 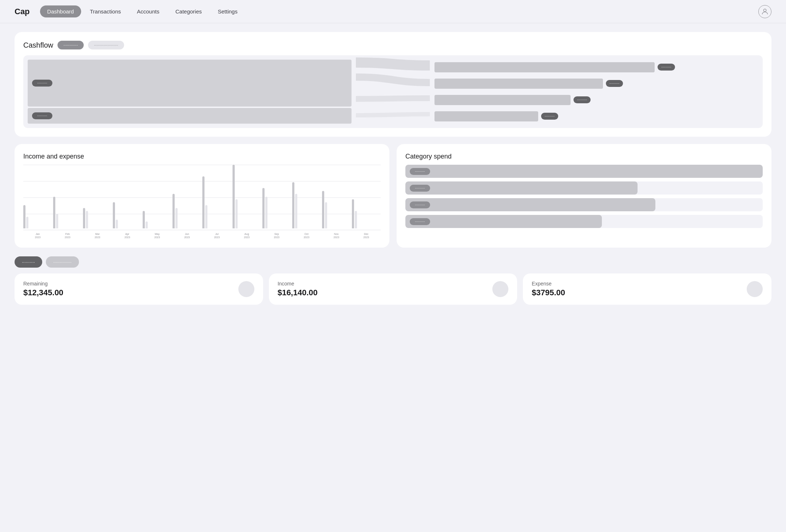 I want to click on nav-item-categories: Categories, so click(x=188, y=12).